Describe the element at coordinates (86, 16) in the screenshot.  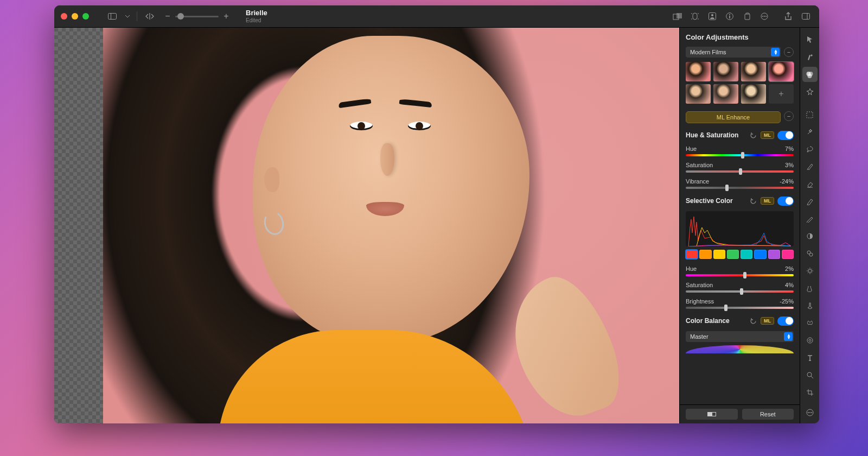
I see `fullscreen-window-button` at that location.